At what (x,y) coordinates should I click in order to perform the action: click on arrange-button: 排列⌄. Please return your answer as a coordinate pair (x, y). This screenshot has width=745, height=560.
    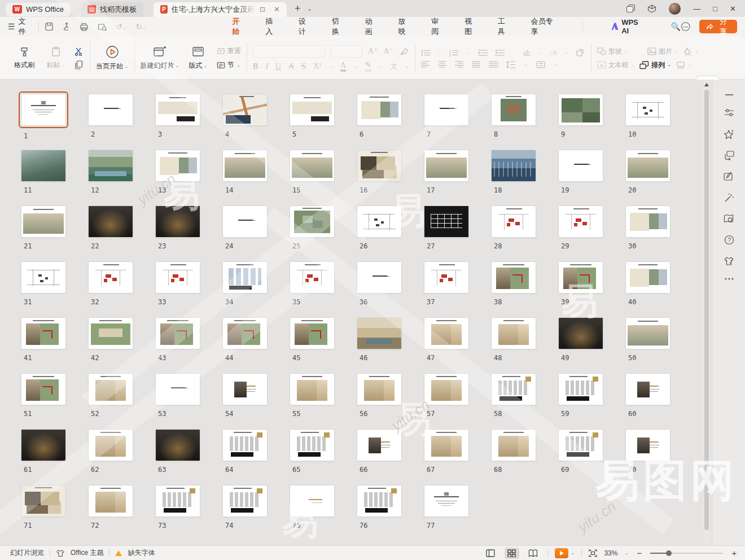
    Looking at the image, I should click on (656, 65).